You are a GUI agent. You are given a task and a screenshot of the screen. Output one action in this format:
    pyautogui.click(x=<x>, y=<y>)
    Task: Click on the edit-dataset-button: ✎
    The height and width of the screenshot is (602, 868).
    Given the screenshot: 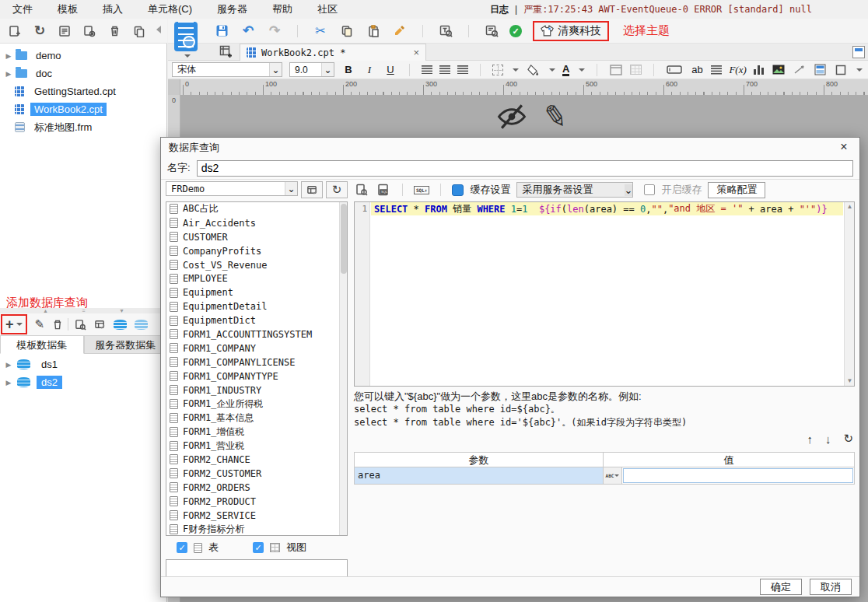 What is the action you would take?
    pyautogui.click(x=40, y=324)
    